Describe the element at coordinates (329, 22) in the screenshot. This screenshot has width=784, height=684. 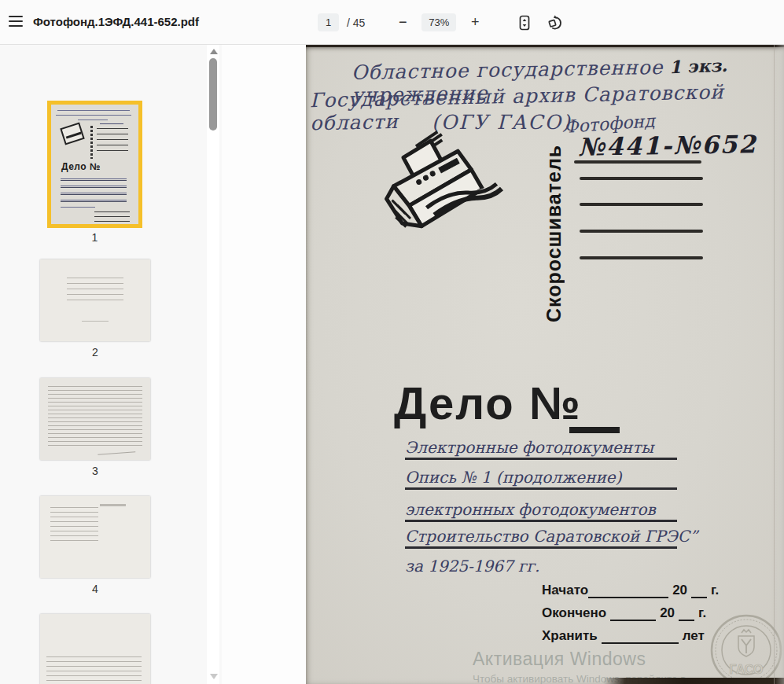
I see `page-number-input: 1` at that location.